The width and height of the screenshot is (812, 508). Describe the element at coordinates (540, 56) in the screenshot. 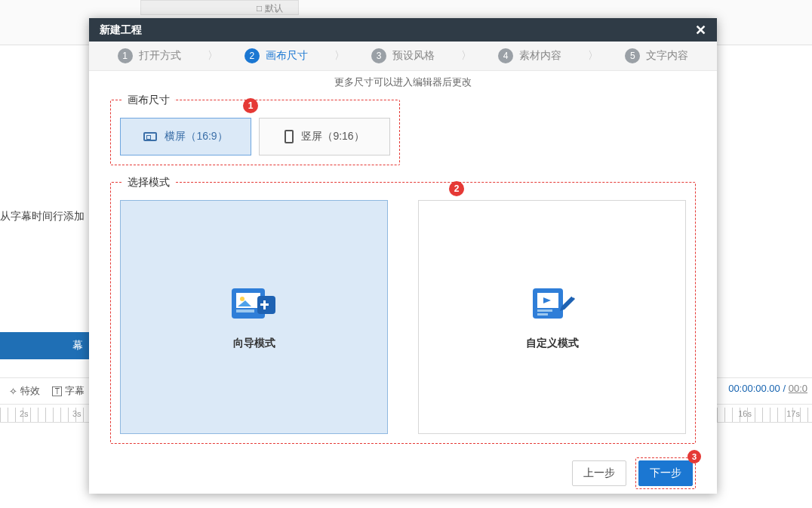

I see `step-label-4: 素材内容` at that location.